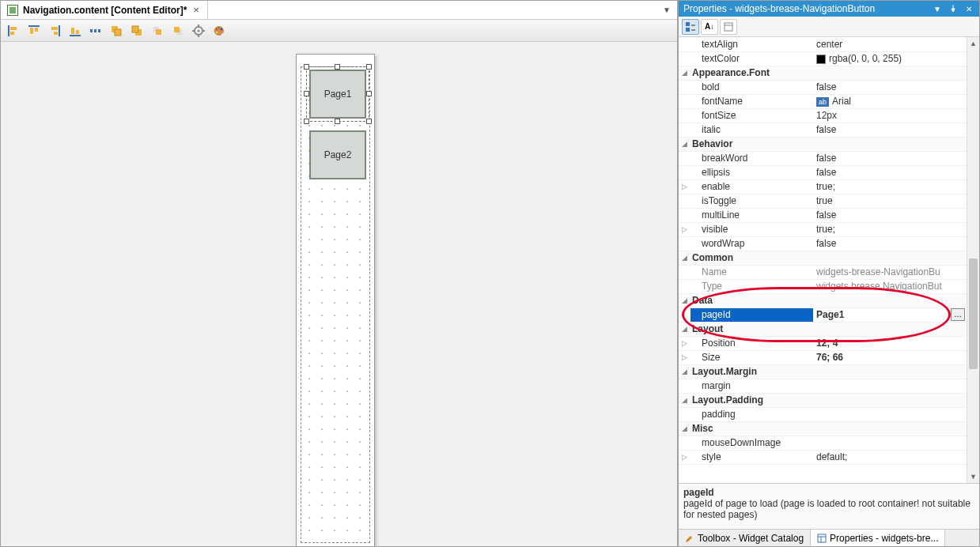  I want to click on property-category-layout: ◢Layout, so click(829, 329).